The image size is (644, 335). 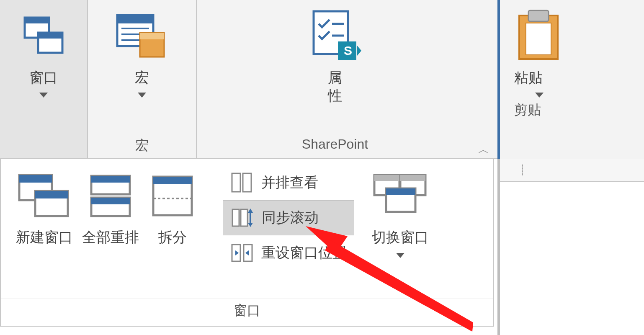 I want to click on split-button: 拆分, so click(x=173, y=207).